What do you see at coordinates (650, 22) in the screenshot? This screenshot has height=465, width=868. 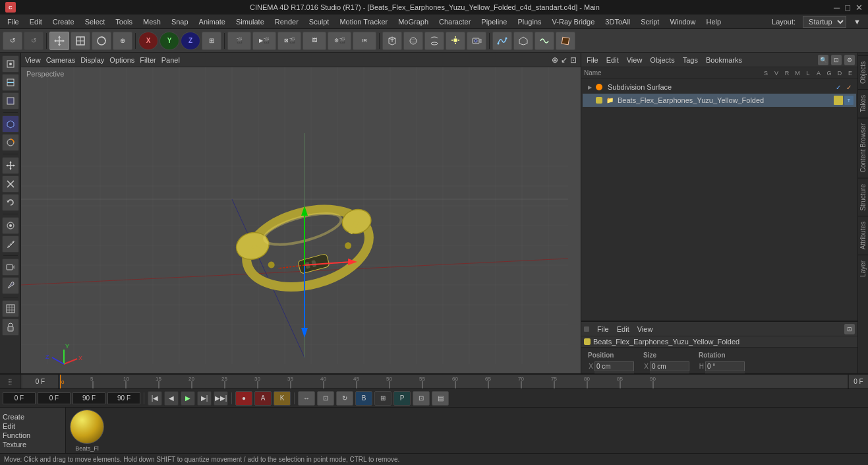 I see `menu-script: Script` at bounding box center [650, 22].